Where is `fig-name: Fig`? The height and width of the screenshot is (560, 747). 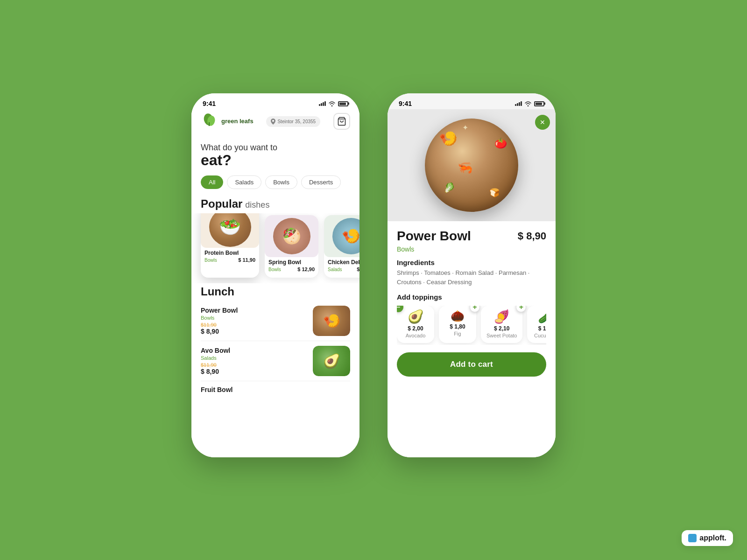 fig-name: Fig is located at coordinates (458, 334).